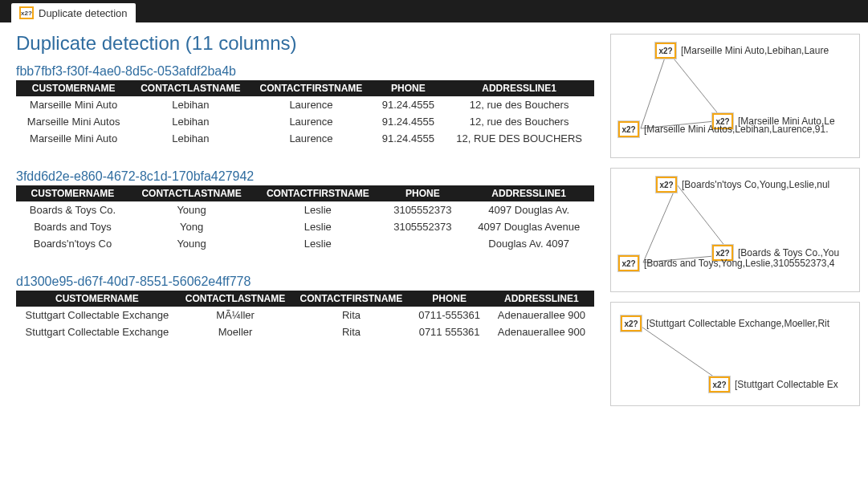 The width and height of the screenshot is (868, 480). I want to click on table-row: Boards'n'toys CoYoungLeslieDouglas Av. 4…, so click(305, 244).